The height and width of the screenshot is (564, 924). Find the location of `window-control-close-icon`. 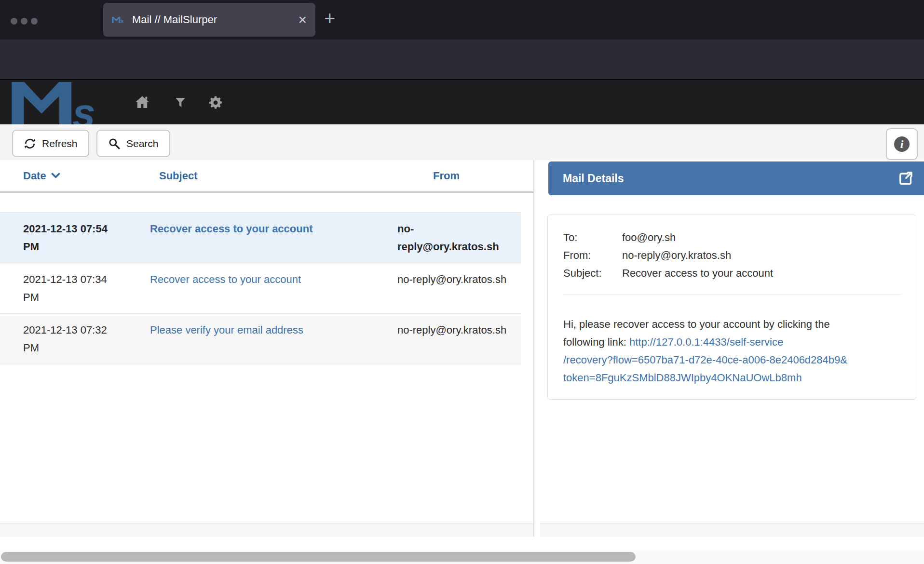

window-control-close-icon is located at coordinates (14, 21).